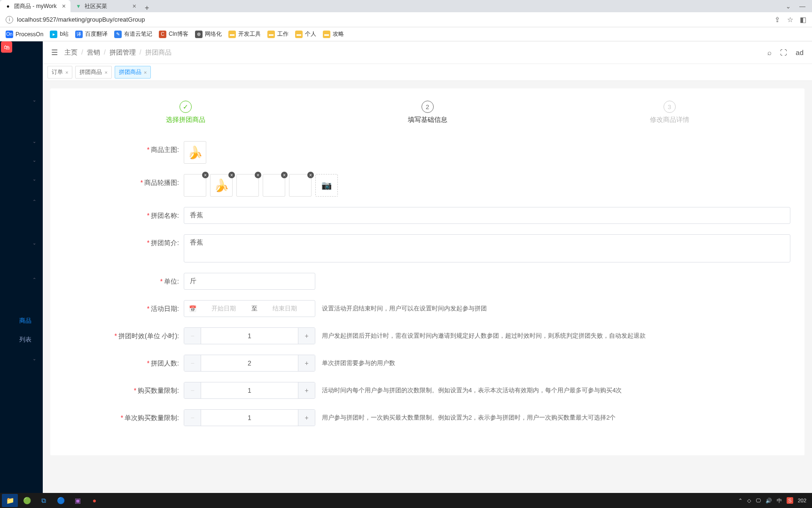 This screenshot has height=508, width=812. I want to click on step-number-icon: 3, so click(670, 107).